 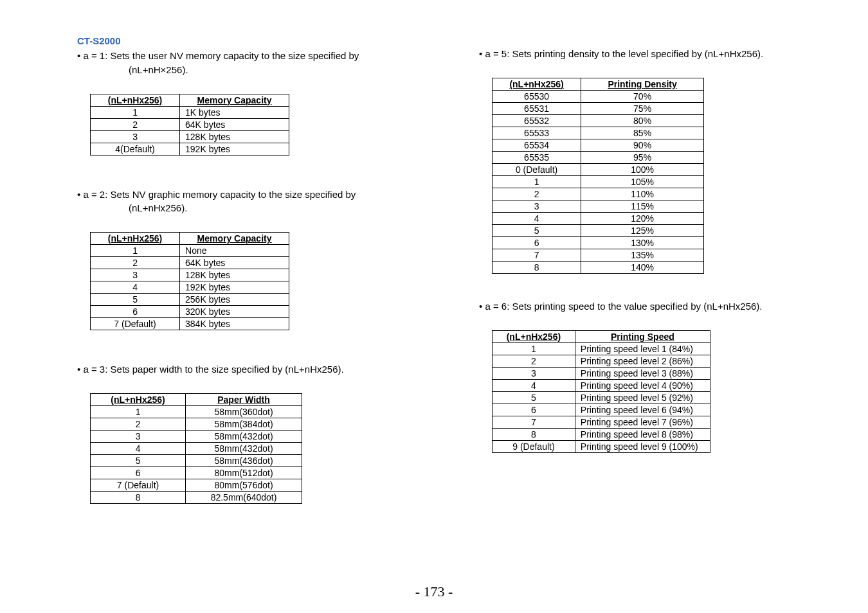 I want to click on cell-value: 1K bytes, so click(x=235, y=112).